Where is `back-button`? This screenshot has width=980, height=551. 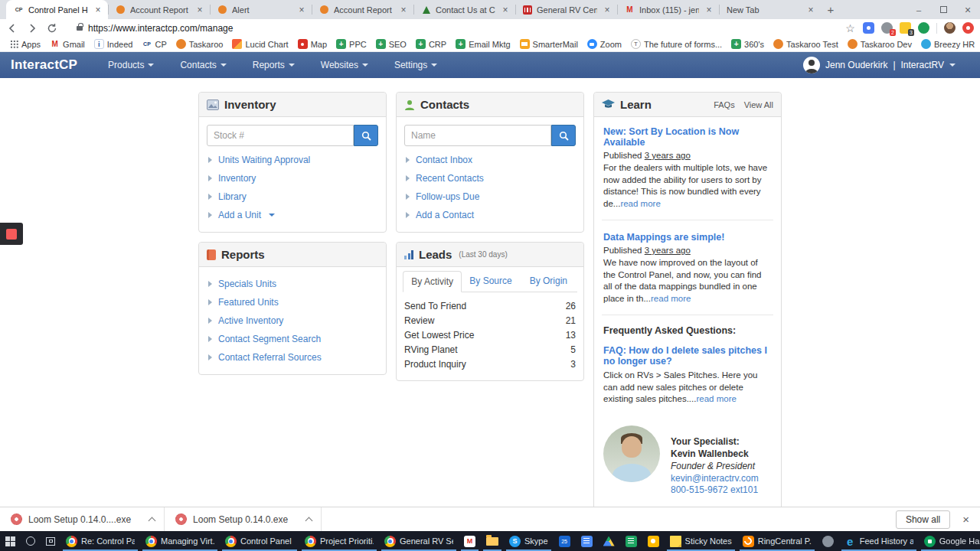
back-button is located at coordinates (12, 28).